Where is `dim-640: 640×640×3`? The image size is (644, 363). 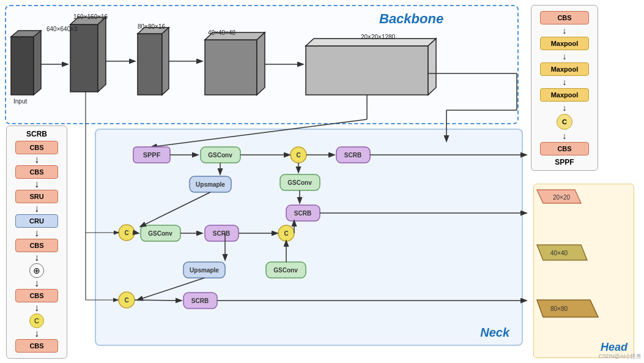
dim-640: 640×640×3 is located at coordinates (62, 29).